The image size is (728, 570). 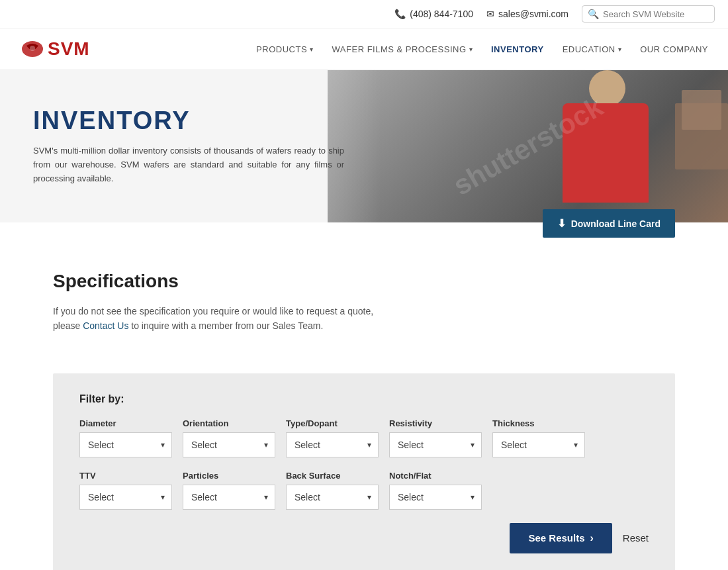 What do you see at coordinates (435, 497) in the screenshot?
I see `notch-flat-select: Select` at bounding box center [435, 497].